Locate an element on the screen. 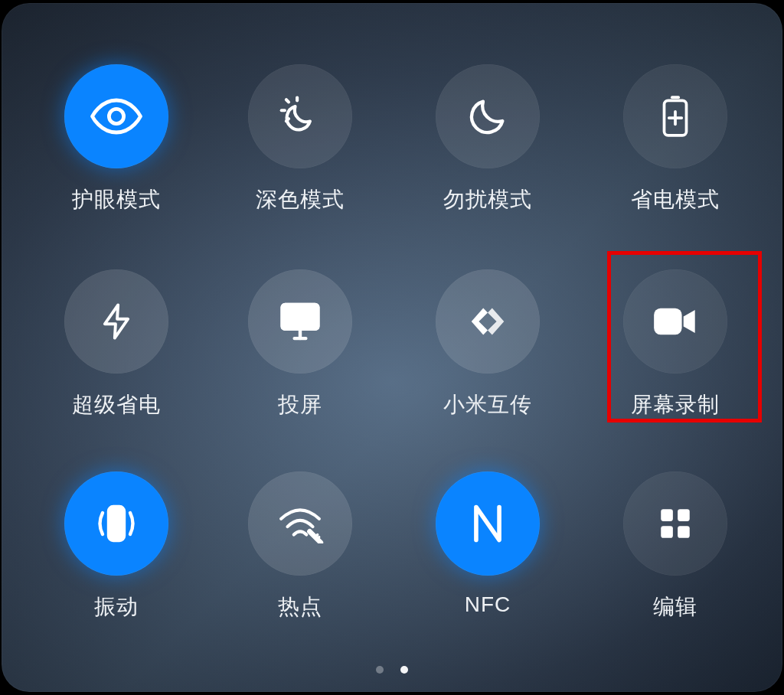  page-dot is located at coordinates (380, 670).